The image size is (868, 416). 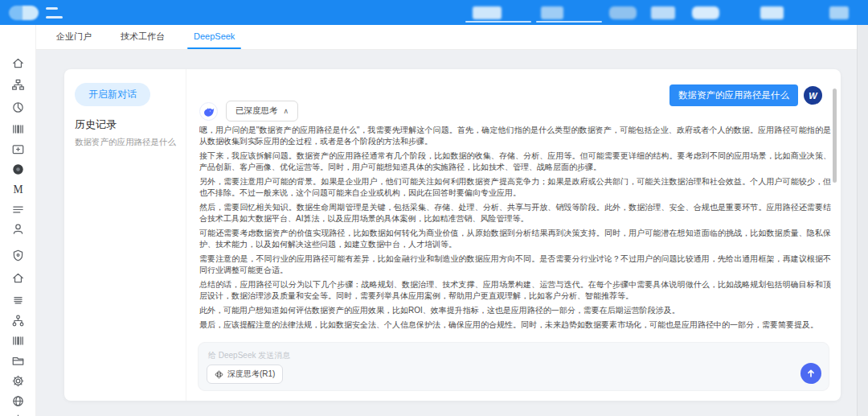 What do you see at coordinates (18, 85) in the screenshot?
I see `sitemap-icon` at bounding box center [18, 85].